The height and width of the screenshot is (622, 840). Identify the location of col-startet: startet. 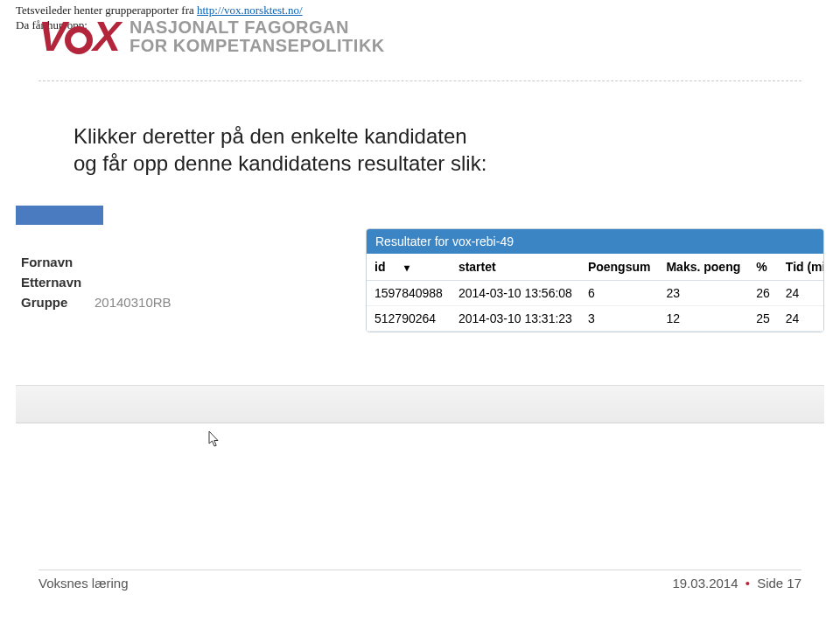
(515, 268).